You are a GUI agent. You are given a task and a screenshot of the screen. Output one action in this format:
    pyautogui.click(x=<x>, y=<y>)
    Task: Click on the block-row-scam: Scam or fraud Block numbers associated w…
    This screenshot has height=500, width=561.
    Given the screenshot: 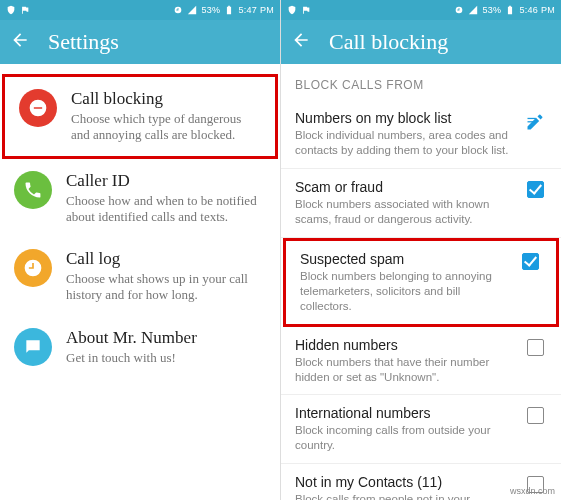 What is the action you would take?
    pyautogui.click(x=421, y=204)
    